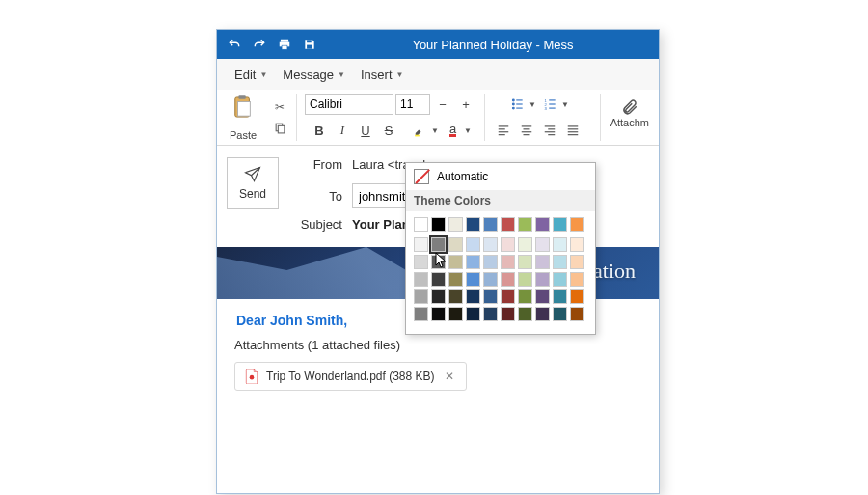  I want to click on decrease-font-icon: −, so click(443, 104).